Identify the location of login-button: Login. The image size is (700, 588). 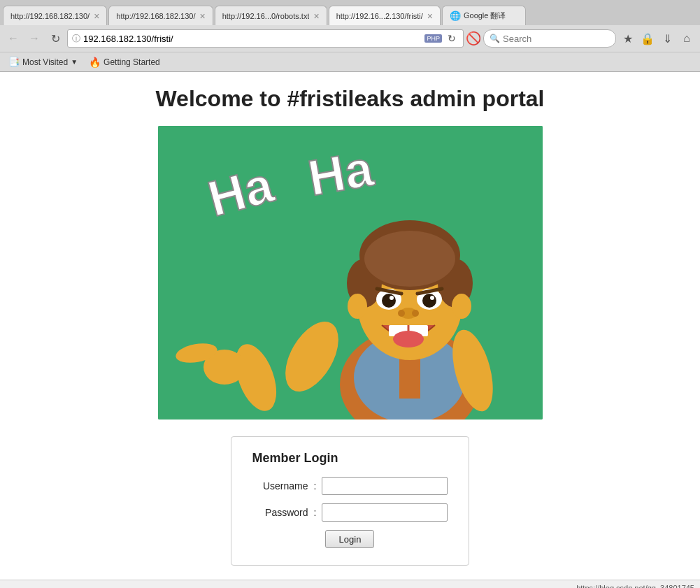
(350, 539).